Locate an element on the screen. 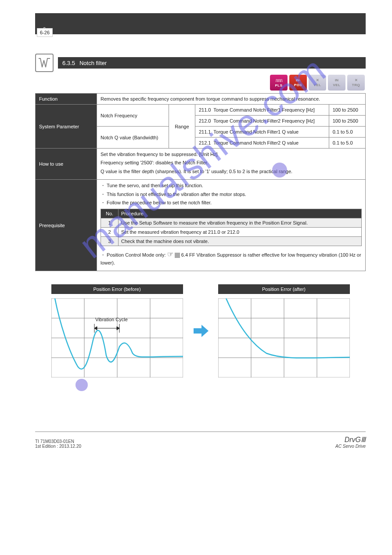  row-prereq-value: ・ Tune the servo, and then set up this f… is located at coordinates (231, 225).